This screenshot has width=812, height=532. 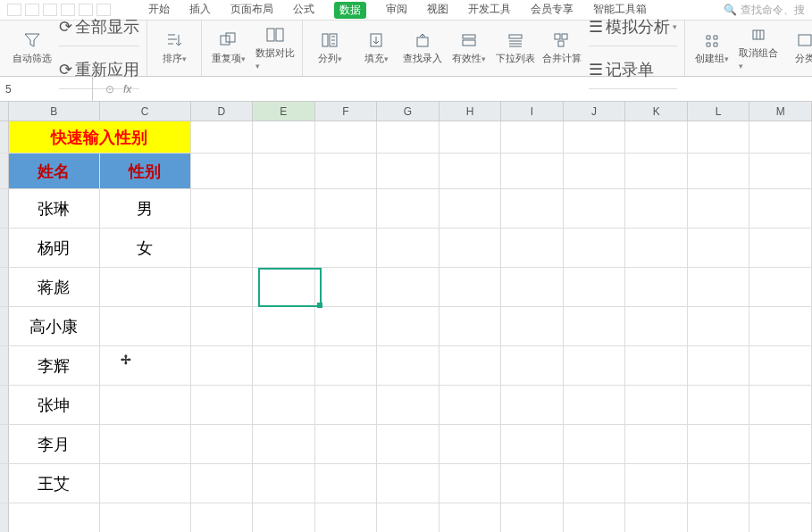 I want to click on col-header: C, so click(x=146, y=112).